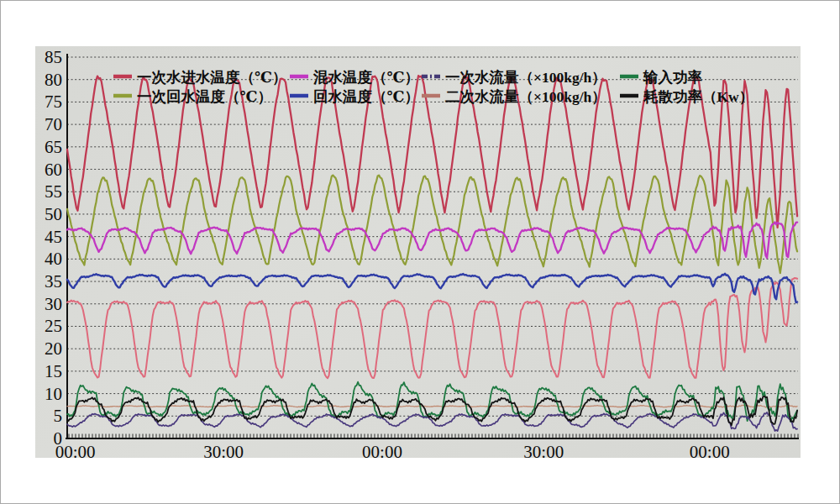 This screenshot has height=504, width=840. What do you see at coordinates (432, 407) in the screenshot?
I see `series-line-flat-reference-line` at bounding box center [432, 407].